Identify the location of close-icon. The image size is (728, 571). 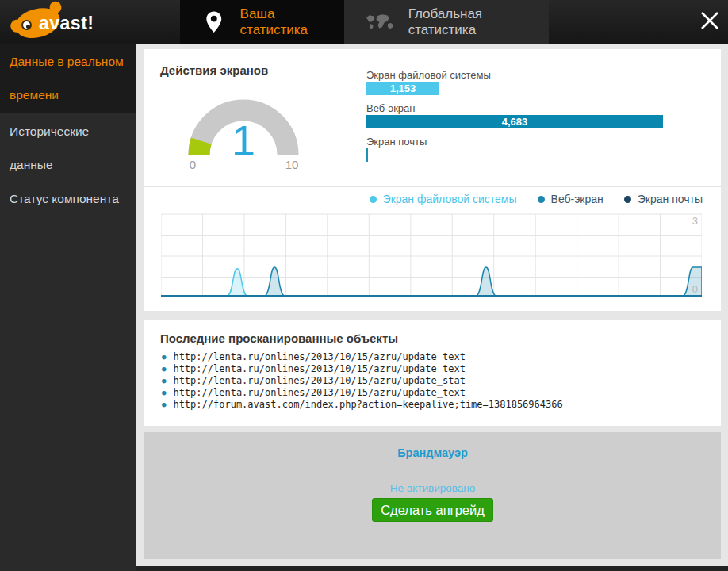
(710, 21).